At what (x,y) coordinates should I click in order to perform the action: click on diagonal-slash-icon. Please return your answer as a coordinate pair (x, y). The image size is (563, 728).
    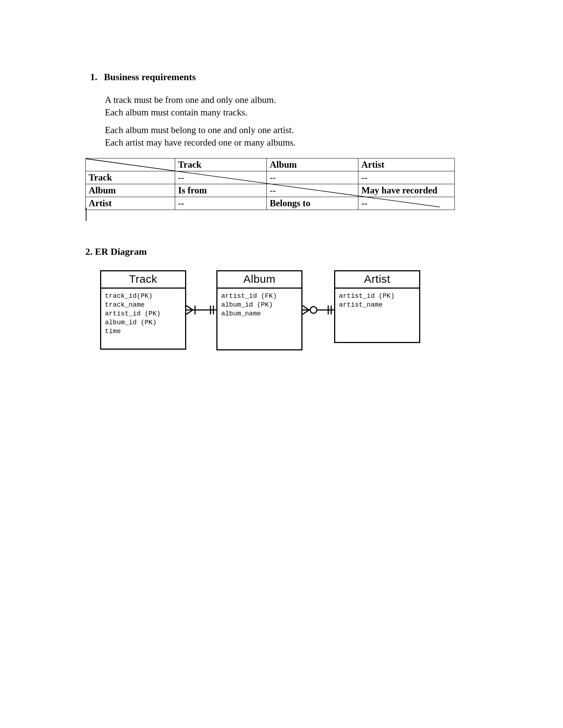
    Looking at the image, I should click on (130, 165).